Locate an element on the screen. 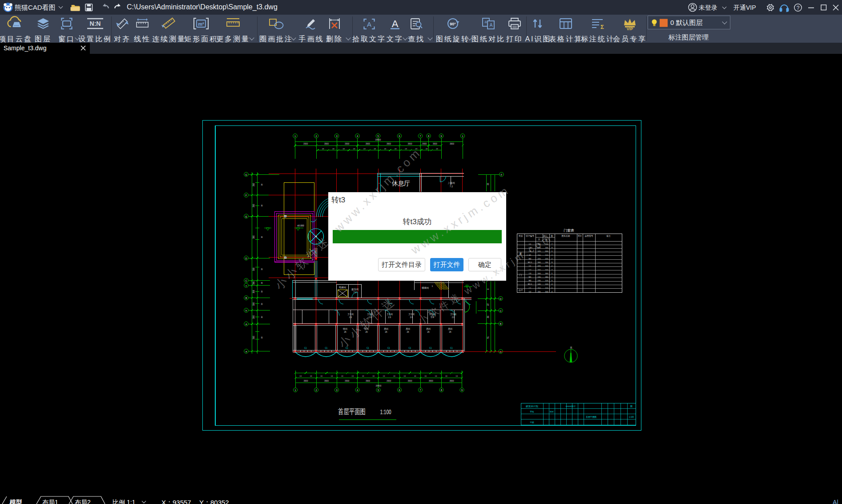 This screenshot has height=504, width=842. svg-text: 楼梯间 is located at coordinates (425, 288).